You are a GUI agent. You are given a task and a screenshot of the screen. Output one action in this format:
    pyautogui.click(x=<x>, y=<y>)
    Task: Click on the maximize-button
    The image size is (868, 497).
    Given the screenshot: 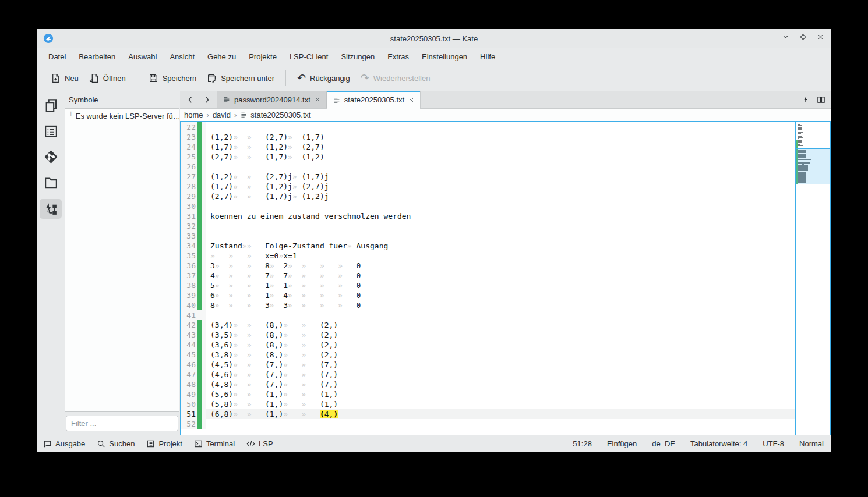 What is the action you would take?
    pyautogui.click(x=803, y=37)
    